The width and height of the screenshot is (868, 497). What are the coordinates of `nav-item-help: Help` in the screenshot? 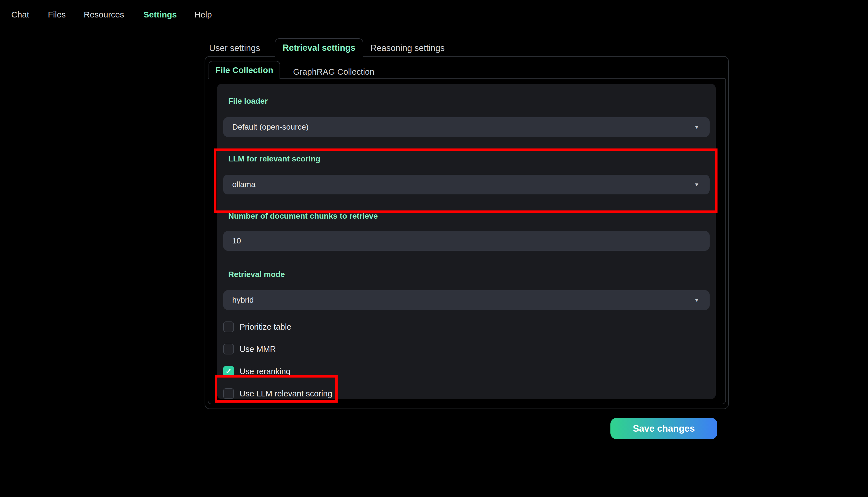 It's located at (203, 15).